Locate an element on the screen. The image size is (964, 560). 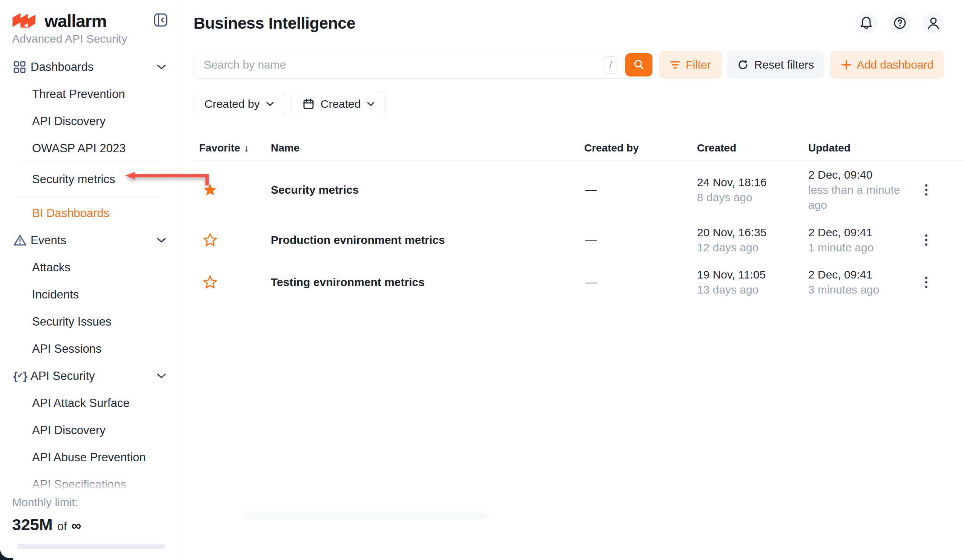
sidebar-item-label: Dashboards is located at coordinates (62, 67).